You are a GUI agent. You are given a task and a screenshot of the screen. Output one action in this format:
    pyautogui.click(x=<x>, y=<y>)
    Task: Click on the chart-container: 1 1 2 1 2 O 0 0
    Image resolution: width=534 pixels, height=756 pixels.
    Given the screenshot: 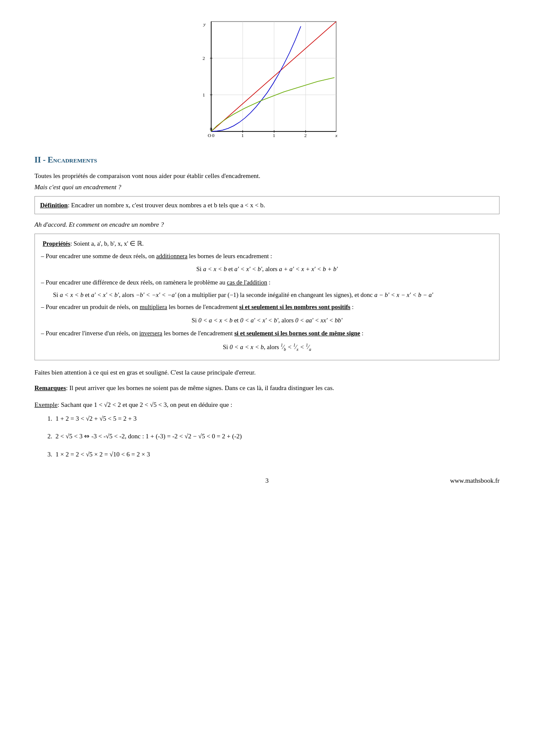 What is the action you would take?
    pyautogui.click(x=267, y=80)
    